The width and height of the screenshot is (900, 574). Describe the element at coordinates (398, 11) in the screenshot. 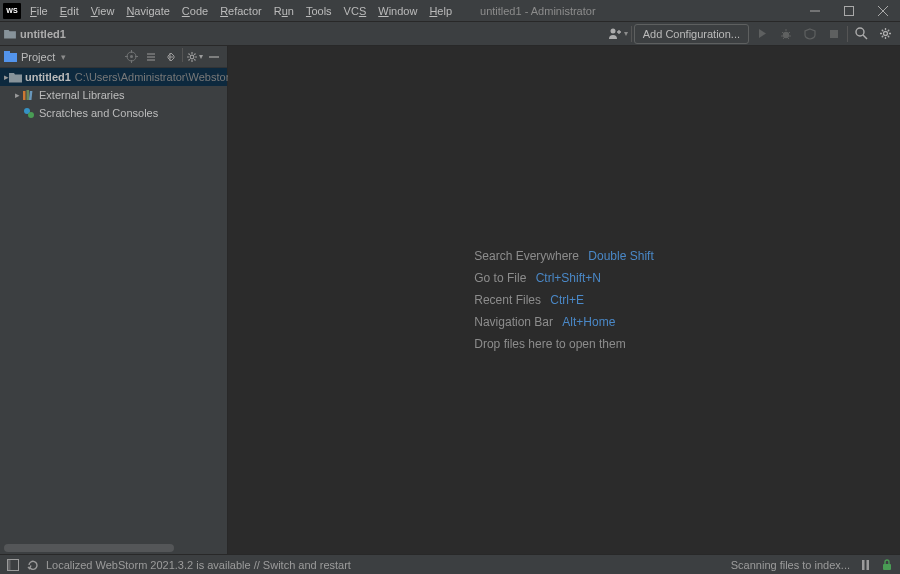

I see `menu-window: Window` at that location.